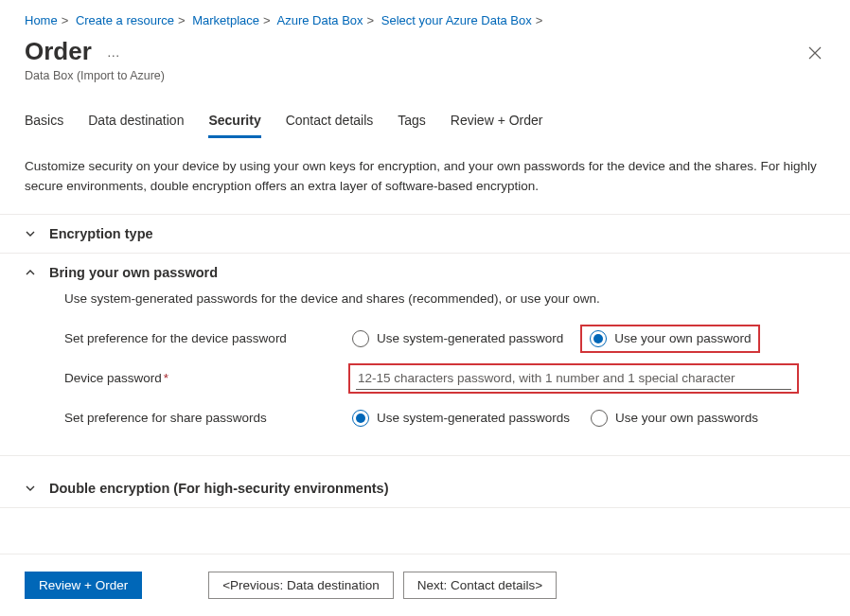 The height and width of the screenshot is (616, 850). Describe the element at coordinates (220, 488) in the screenshot. I see `section-title: Double encryption (For high-security env…` at that location.